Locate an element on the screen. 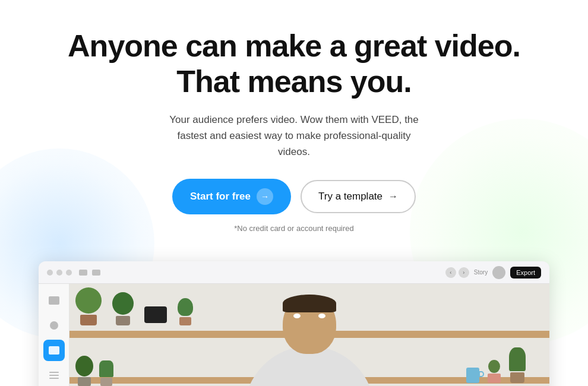 The image size is (588, 386). mug-handle is located at coordinates (481, 374).